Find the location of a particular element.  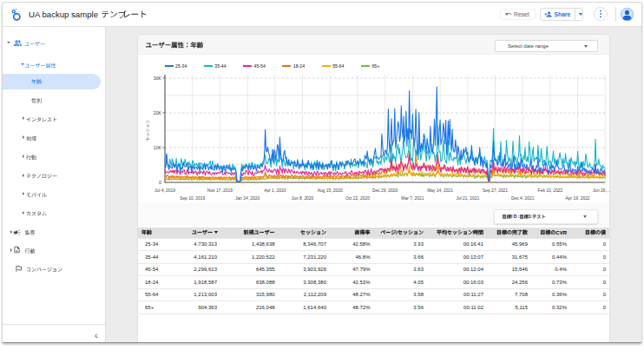

svg-text: 20K is located at coordinates (158, 113).